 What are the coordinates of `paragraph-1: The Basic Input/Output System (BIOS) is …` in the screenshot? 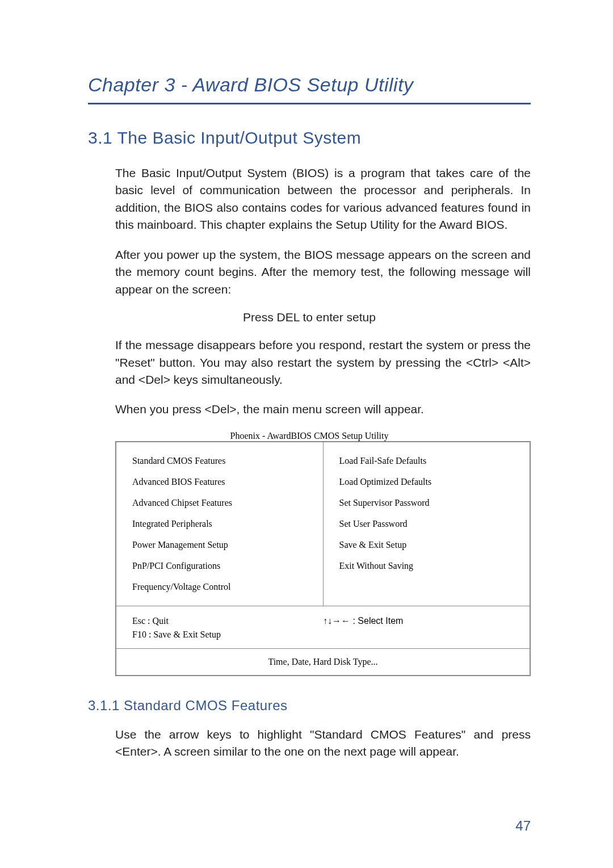 It's located at (323, 199).